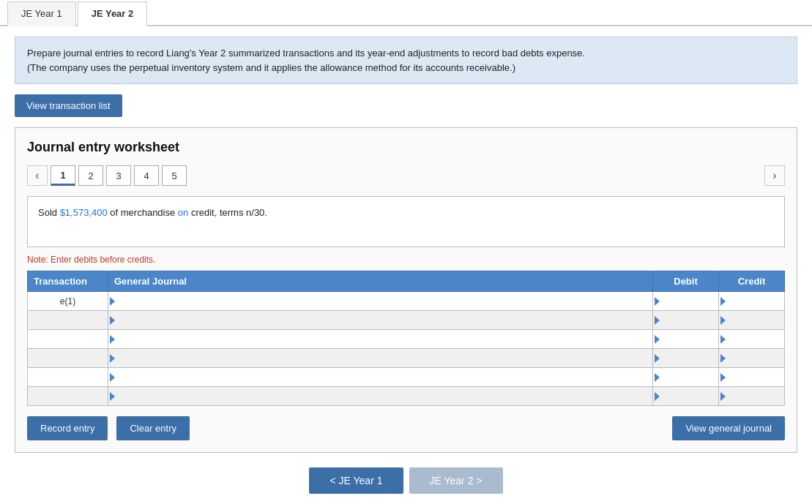 The image size is (812, 504). What do you see at coordinates (68, 282) in the screenshot?
I see `col-header-transaction: Transaction` at bounding box center [68, 282].